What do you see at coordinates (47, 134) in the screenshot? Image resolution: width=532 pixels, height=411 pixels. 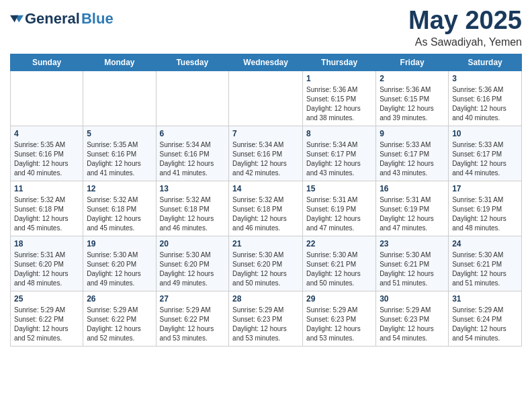 I see `day-number: 4` at bounding box center [47, 134].